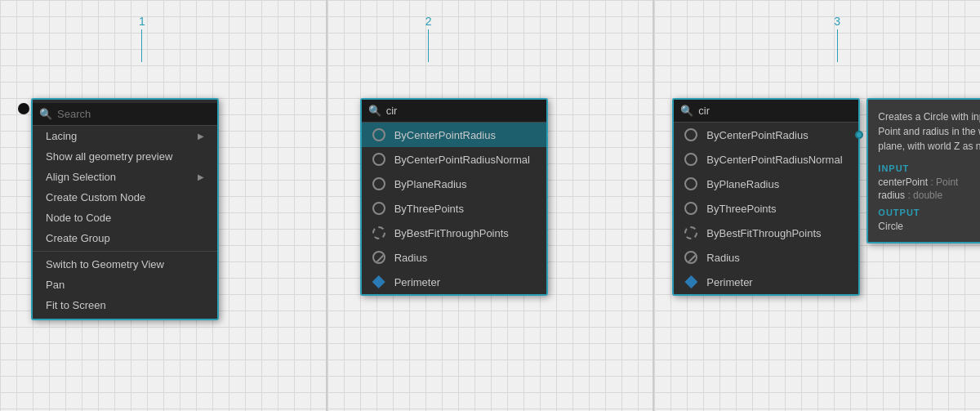 The height and width of the screenshot is (411, 980). I want to click on tooltip-param-radius: radius : double, so click(929, 195).